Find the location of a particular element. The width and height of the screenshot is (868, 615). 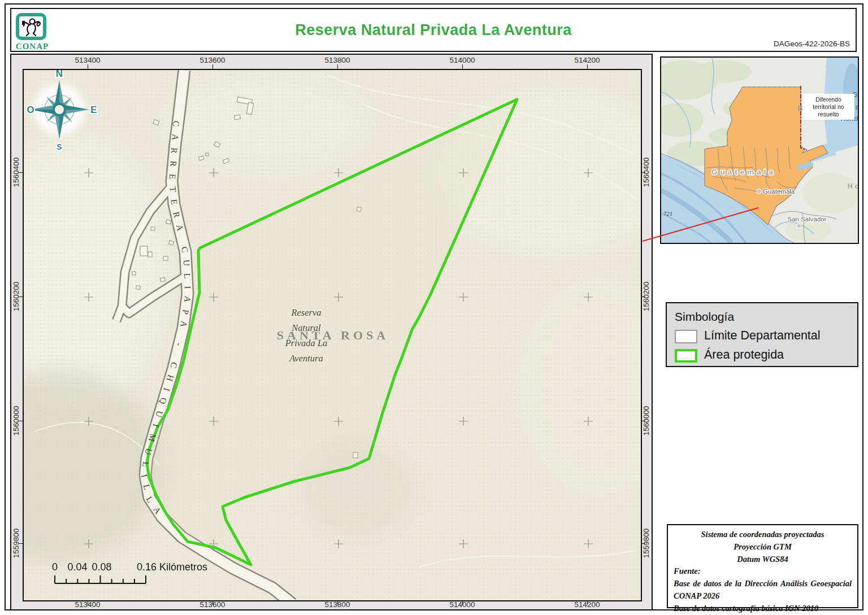

svg-text: Aventura is located at coordinates (306, 358).